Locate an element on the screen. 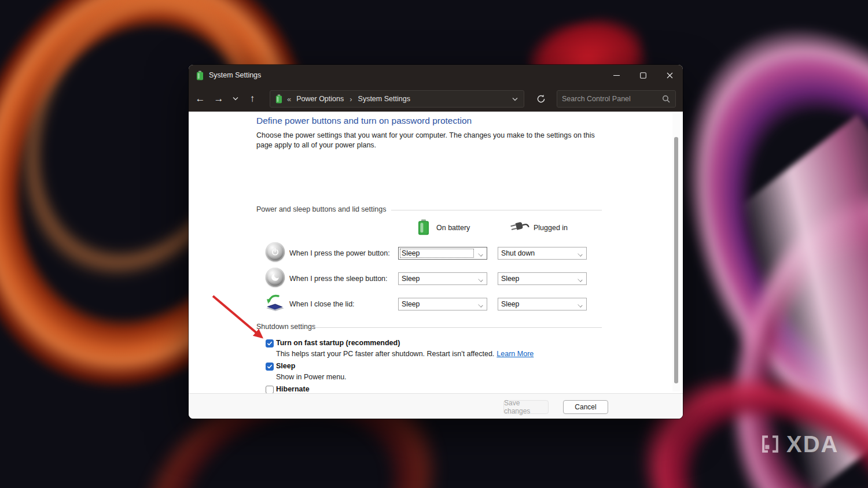 The image size is (868, 488). power-button-on-battery-select: Sleep is located at coordinates (443, 253).